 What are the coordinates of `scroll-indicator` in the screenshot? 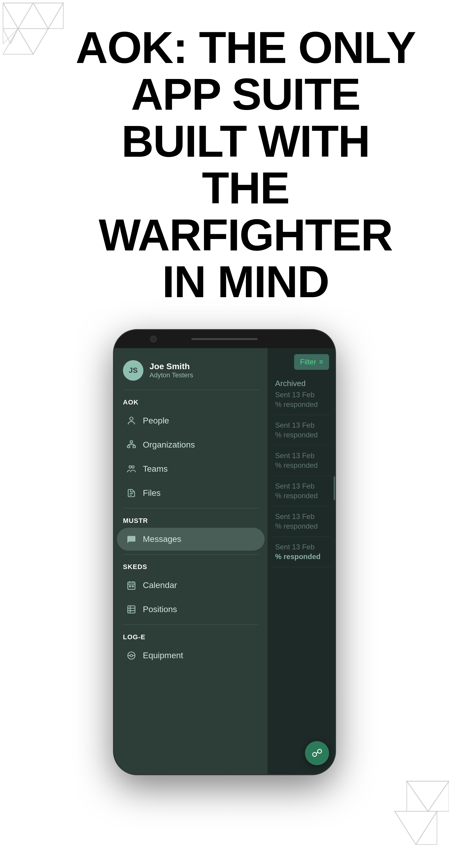 It's located at (334, 488).